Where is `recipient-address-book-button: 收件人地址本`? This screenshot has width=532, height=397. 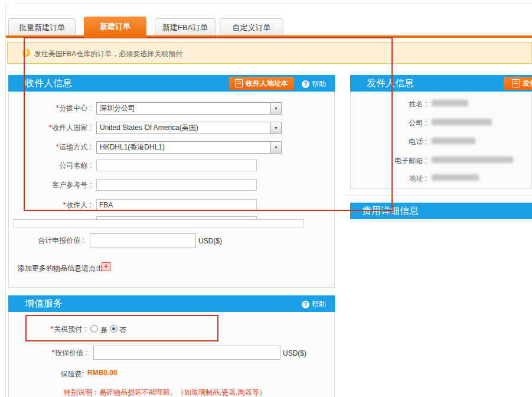
recipient-address-book-button: 收件人地址本 is located at coordinates (262, 83).